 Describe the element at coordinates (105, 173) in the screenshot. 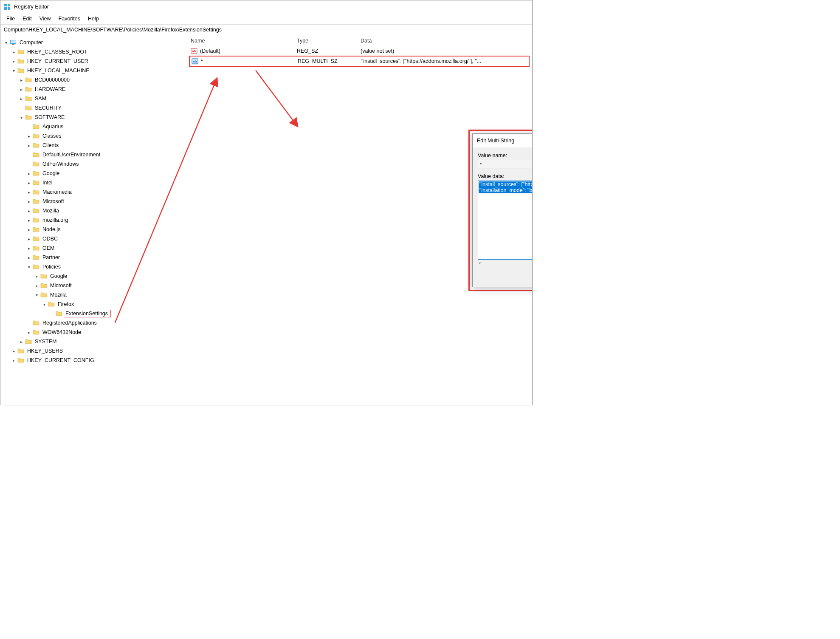

I see `tree-node-google: ▸Google` at that location.